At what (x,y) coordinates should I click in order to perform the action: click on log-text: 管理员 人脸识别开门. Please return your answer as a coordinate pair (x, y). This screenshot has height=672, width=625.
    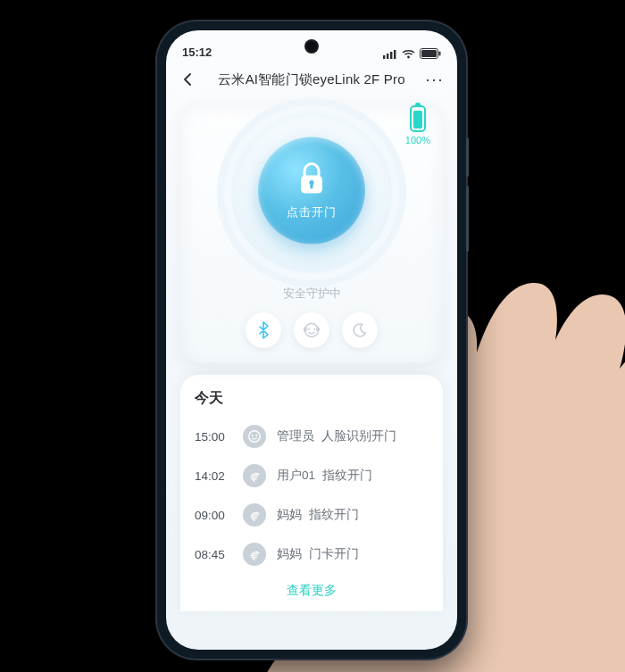
    Looking at the image, I should click on (337, 436).